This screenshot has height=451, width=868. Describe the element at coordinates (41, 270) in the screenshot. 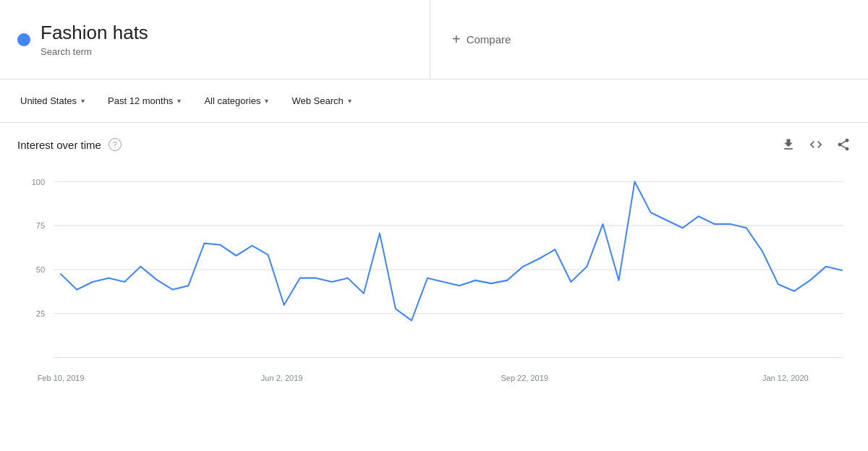

I see `svg-text: 50` at that location.